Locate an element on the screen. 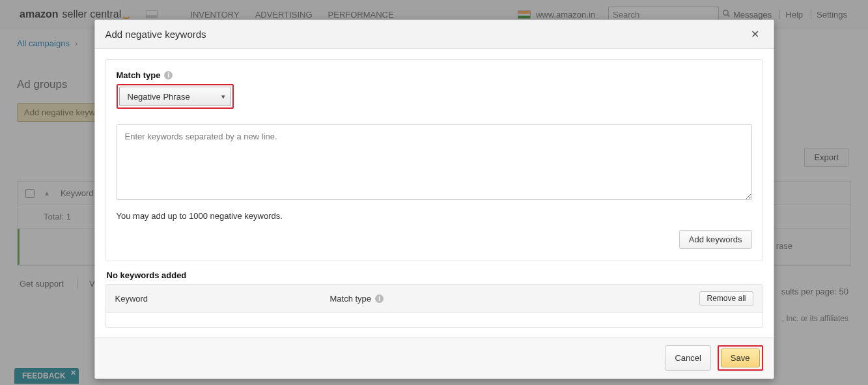 The width and height of the screenshot is (868, 385). remove-all-button: Remove all is located at coordinates (726, 298).